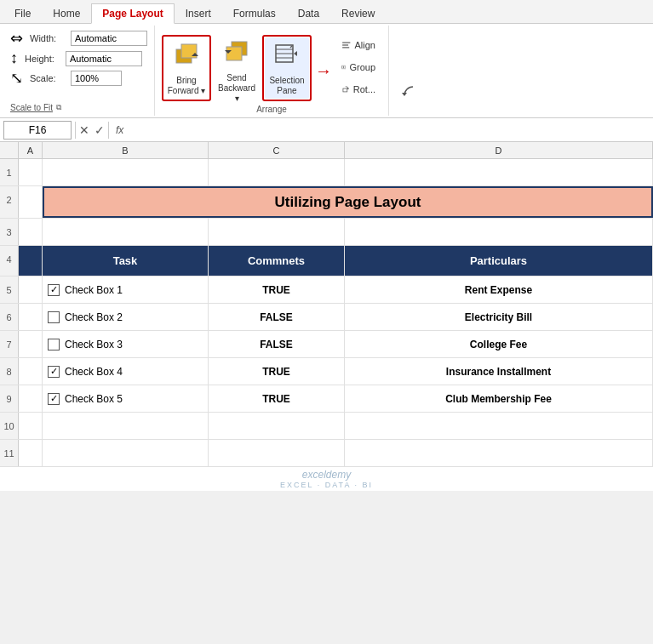  I want to click on confirm-formula-icon: ✓, so click(100, 130).